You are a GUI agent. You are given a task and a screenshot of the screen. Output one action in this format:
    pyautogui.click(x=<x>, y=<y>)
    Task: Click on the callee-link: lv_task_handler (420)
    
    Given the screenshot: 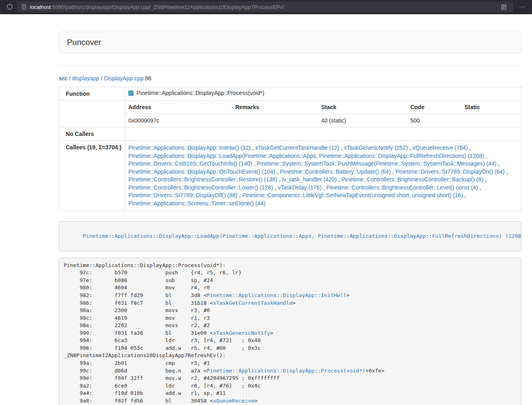 What is the action you would take?
    pyautogui.click(x=309, y=179)
    